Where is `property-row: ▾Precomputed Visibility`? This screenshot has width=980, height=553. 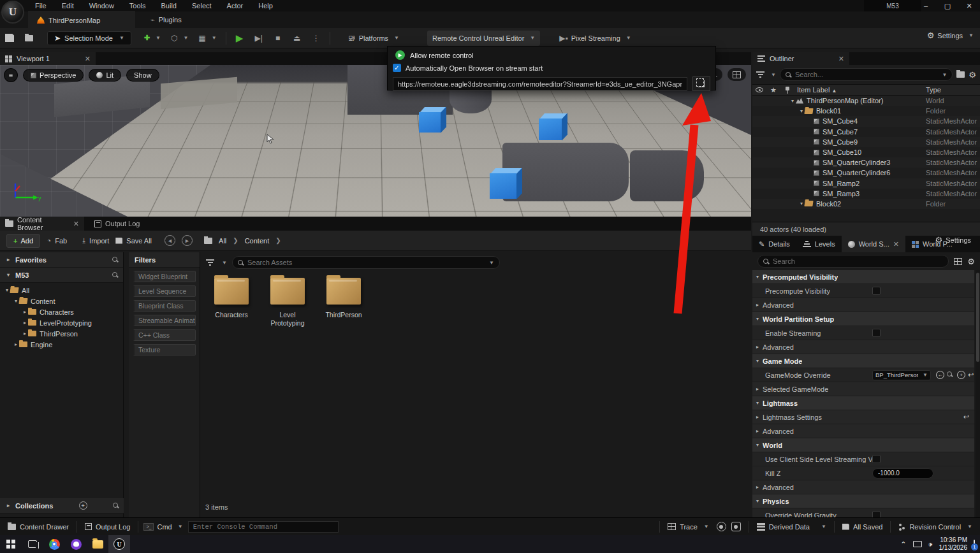 property-row: ▾Precomputed Visibility is located at coordinates (863, 277).